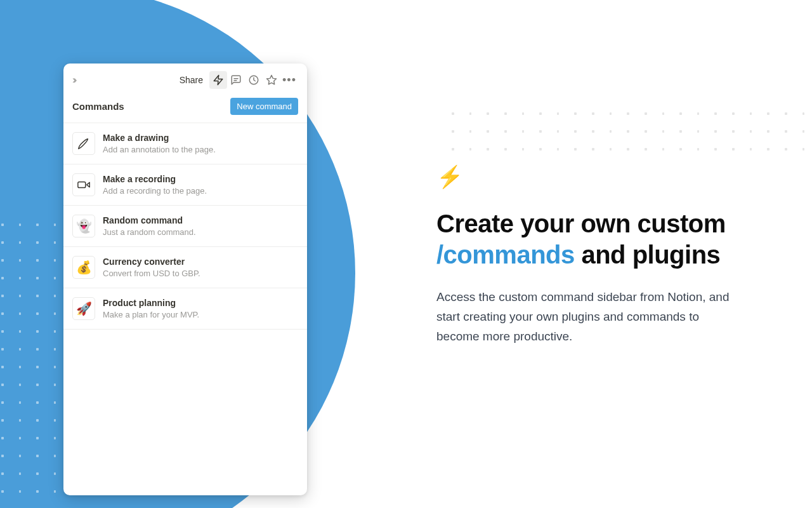  What do you see at coordinates (155, 179) in the screenshot?
I see `command-title: Make a recording` at bounding box center [155, 179].